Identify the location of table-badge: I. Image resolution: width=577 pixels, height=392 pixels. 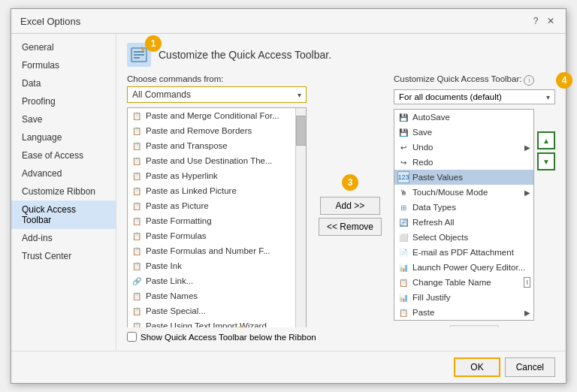
(527, 282).